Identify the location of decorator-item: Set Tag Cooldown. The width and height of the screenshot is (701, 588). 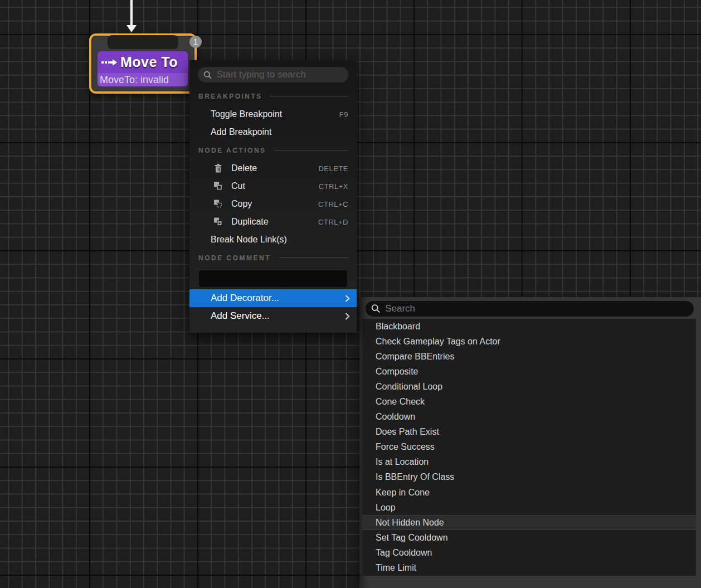
(529, 537).